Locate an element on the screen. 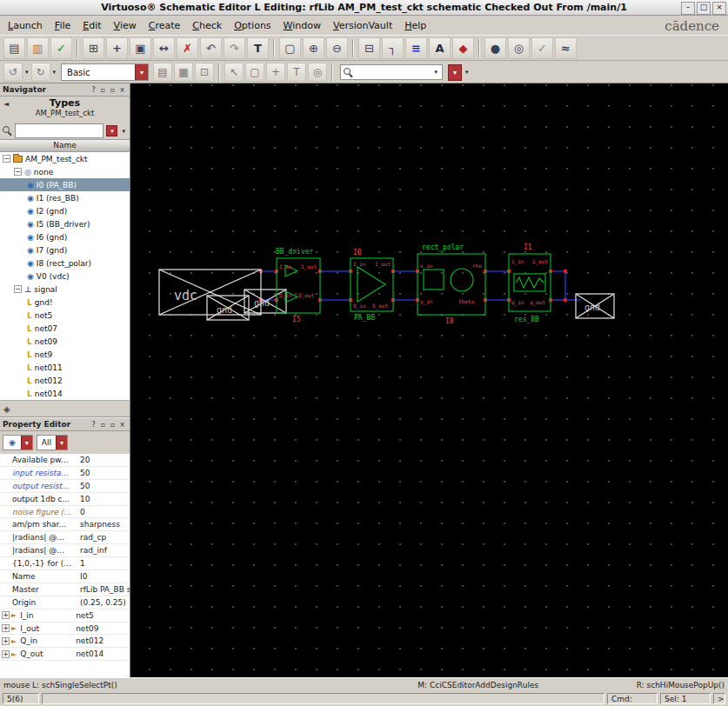 The width and height of the screenshot is (728, 706). menu-view: View is located at coordinates (125, 26).